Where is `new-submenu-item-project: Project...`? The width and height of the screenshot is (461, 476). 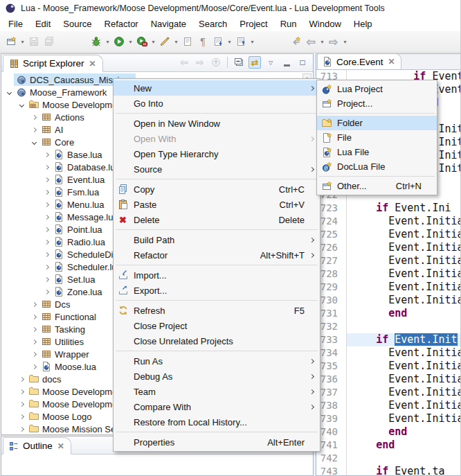 new-submenu-item-project: Project... is located at coordinates (377, 104).